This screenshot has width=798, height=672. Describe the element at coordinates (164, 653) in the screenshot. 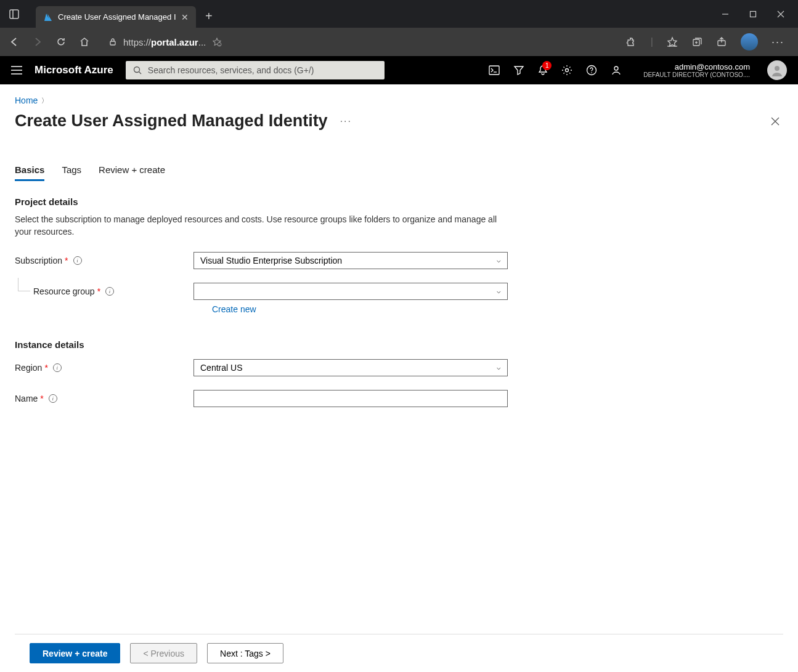

I see `button-previous: < Previous` at that location.